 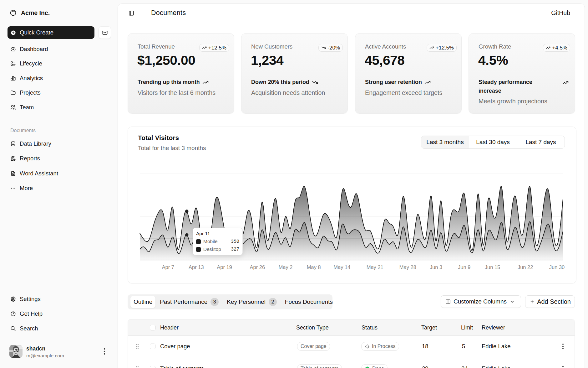 I want to click on svg-text: May 21, so click(x=375, y=267).